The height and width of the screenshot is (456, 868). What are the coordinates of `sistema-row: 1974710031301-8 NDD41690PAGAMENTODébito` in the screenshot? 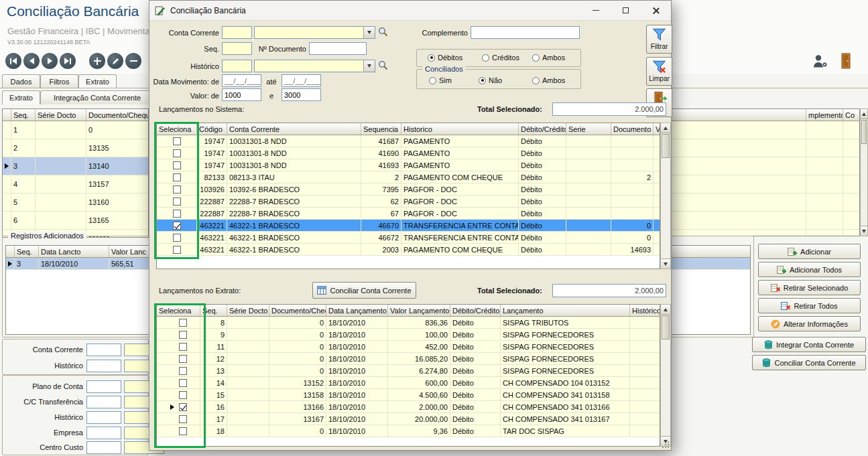 It's located at (408, 153).